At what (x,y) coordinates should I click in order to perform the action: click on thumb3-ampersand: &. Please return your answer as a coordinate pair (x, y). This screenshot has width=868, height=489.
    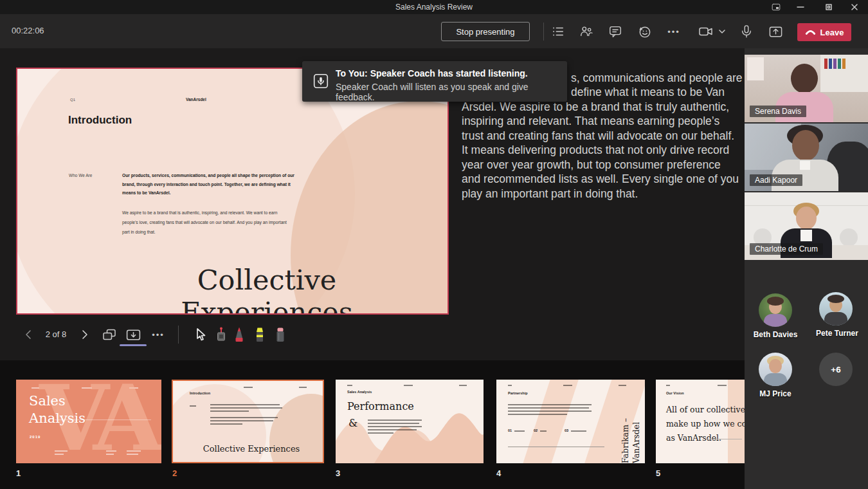
    Looking at the image, I should click on (353, 423).